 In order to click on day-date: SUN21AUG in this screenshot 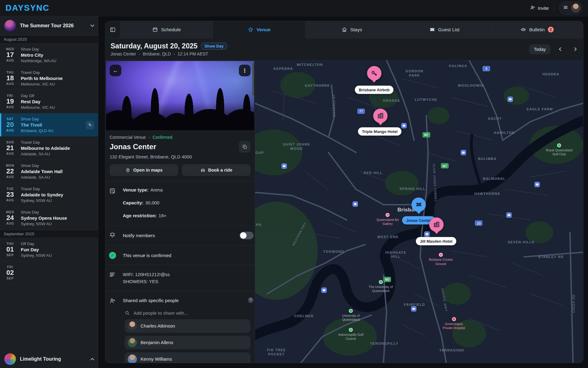, I will do `click(10, 148)`.